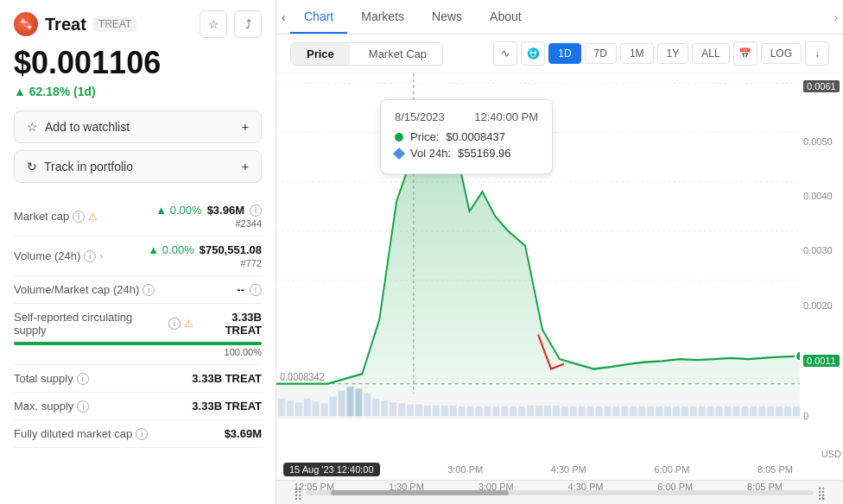 This screenshot has width=843, height=504. Describe the element at coordinates (710, 54) in the screenshot. I see `all-button: ALL` at that location.